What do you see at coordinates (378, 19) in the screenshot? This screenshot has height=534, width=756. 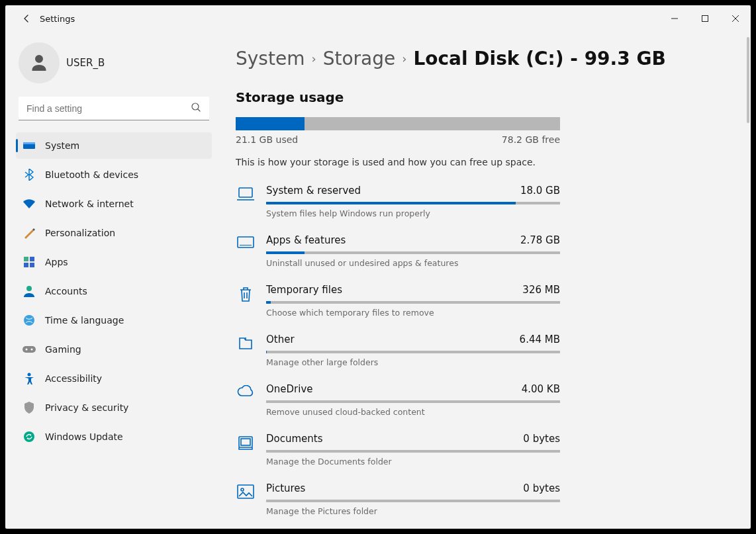 I see `titlebar: Settings` at bounding box center [378, 19].